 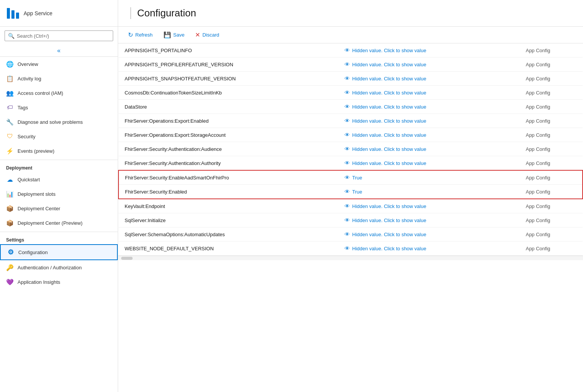 I want to click on table-row: FhirServer:Operations:Export:Enabled👁Hid…, so click(x=351, y=121).